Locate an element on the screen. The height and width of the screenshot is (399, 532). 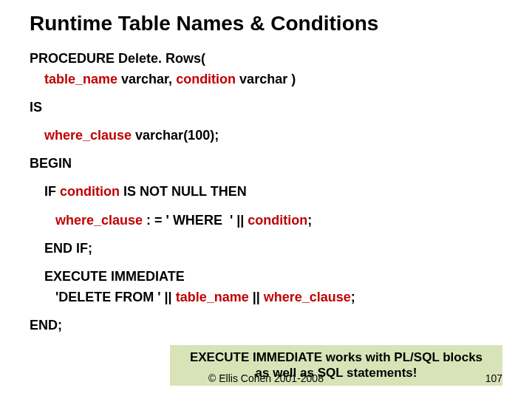
code-text: varchar, is located at coordinates (146, 79).